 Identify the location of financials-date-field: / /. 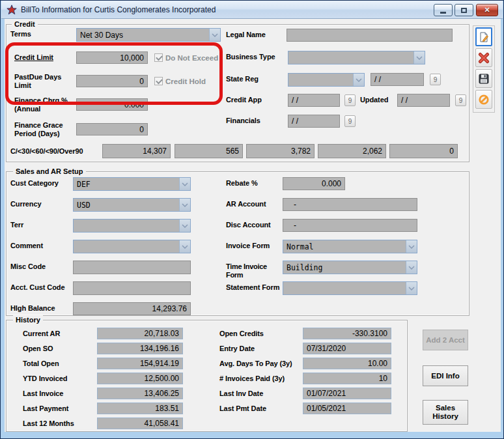
(314, 121).